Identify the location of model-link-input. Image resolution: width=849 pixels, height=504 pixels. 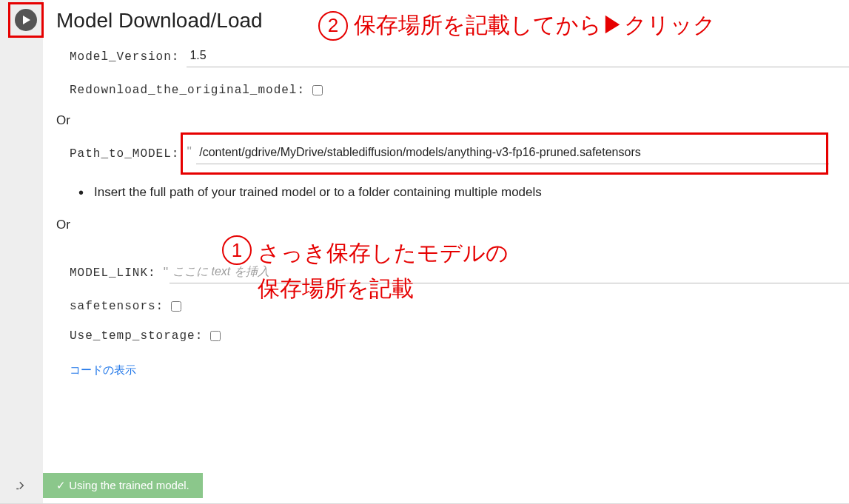
(509, 272).